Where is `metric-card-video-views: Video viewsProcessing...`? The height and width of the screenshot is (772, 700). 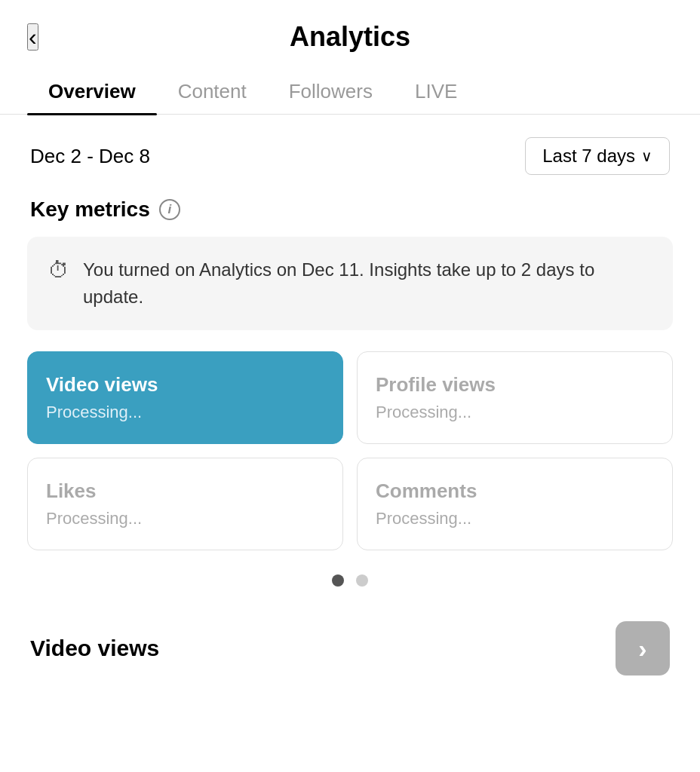
metric-card-video-views: Video viewsProcessing... is located at coordinates (186, 398).